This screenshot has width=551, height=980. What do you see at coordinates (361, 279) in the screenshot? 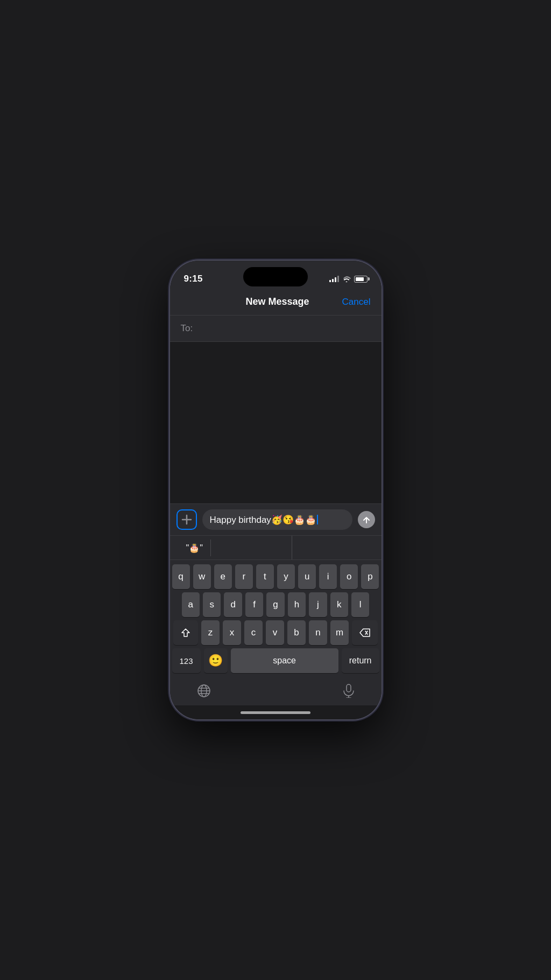
I see `battery-icon` at bounding box center [361, 279].